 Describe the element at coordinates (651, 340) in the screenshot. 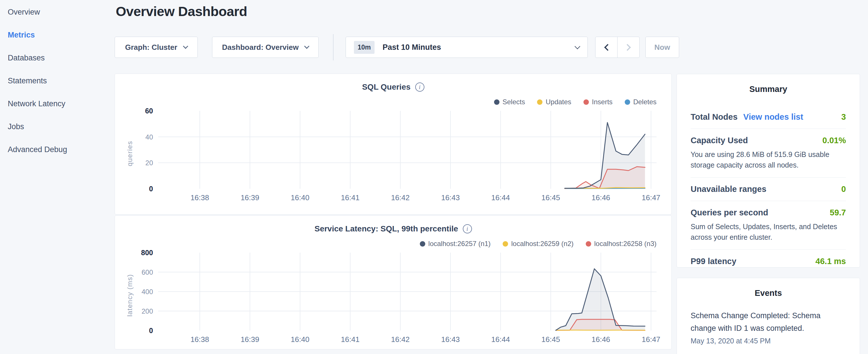

I see `svg-text: 16:47` at that location.